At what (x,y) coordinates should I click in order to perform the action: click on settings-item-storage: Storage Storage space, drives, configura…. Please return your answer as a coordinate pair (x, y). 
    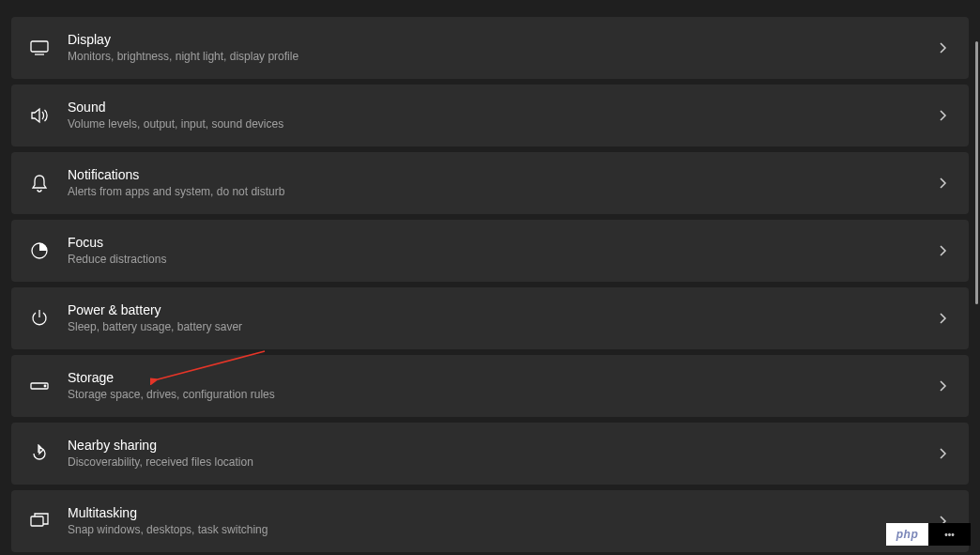
    Looking at the image, I should click on (490, 386).